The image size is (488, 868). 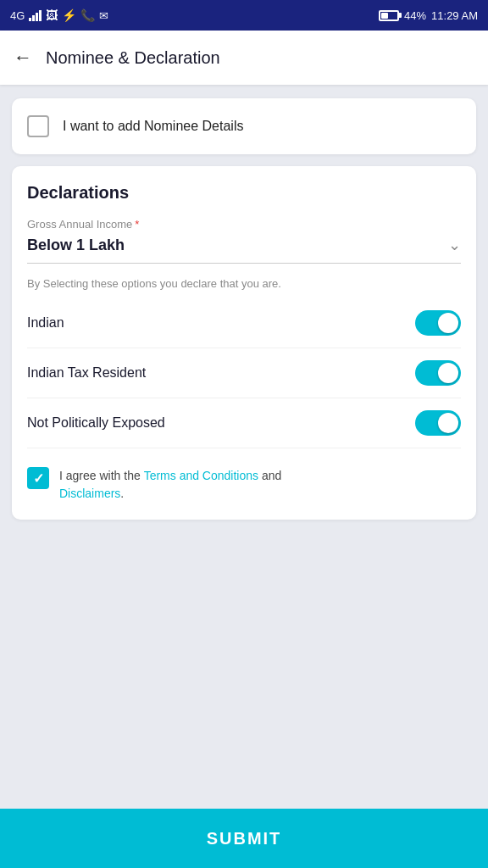 I want to click on toggle-politically-exposed, so click(x=438, y=423).